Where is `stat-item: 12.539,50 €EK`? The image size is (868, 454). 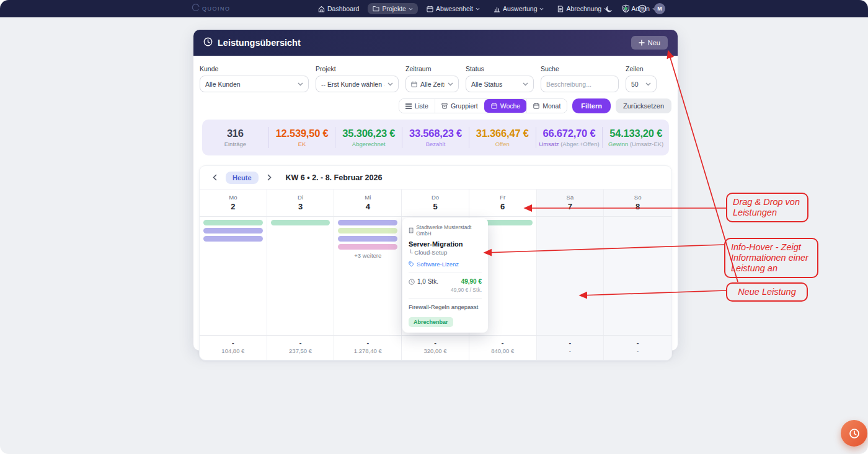 stat-item: 12.539,50 €EK is located at coordinates (303, 138).